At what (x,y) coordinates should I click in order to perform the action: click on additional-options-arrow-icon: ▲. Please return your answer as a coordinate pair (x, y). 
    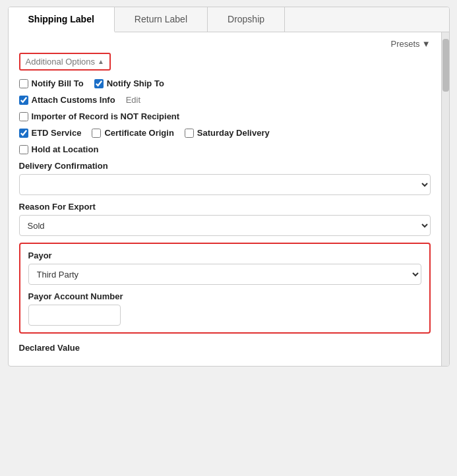
    Looking at the image, I should click on (101, 62).